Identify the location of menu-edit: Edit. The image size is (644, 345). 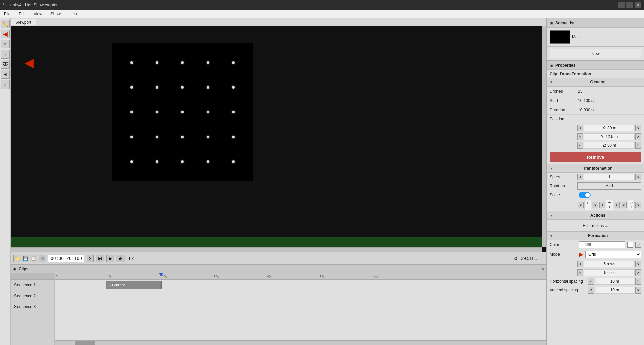
(22, 14).